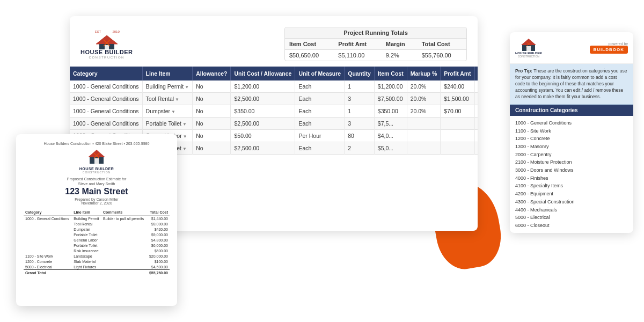 Image resolution: width=644 pixels, height=322 pixels. I want to click on powered-by-section: powered by BUILDBOOK, so click(609, 48).